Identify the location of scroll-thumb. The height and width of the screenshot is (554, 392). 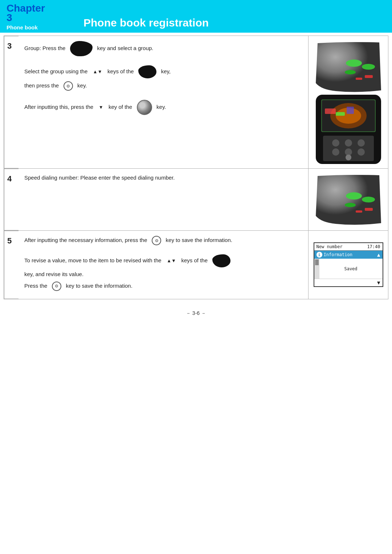
(317, 262).